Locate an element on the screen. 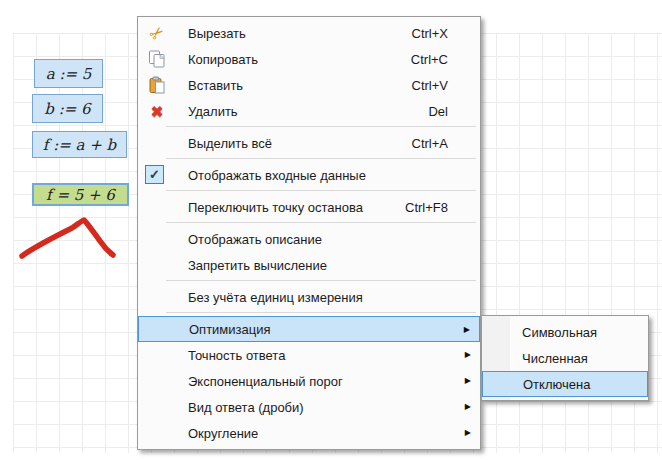  menu-item-label: Экспоненциальный порог is located at coordinates (266, 382).